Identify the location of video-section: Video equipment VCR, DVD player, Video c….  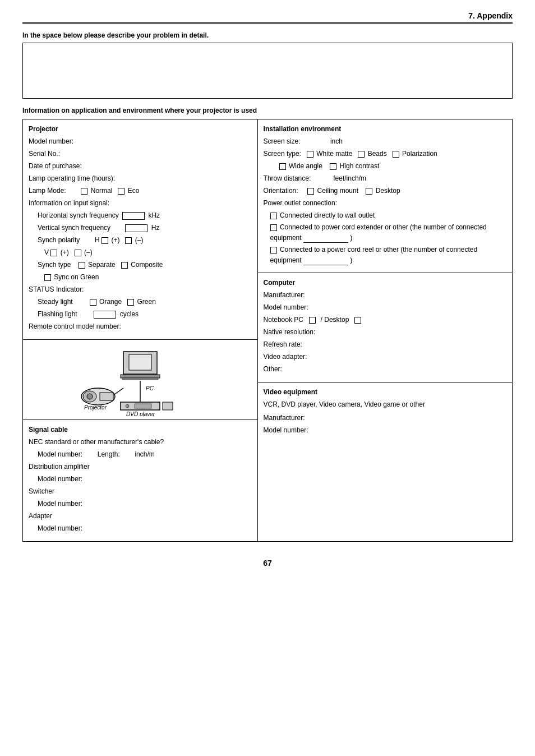
(385, 413).